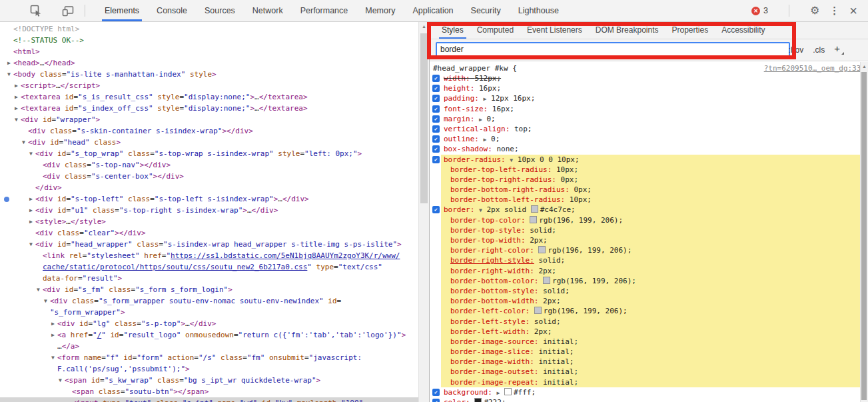 This screenshot has width=868, height=402. I want to click on style-property-row: border-top-left-radius: 10px;, so click(649, 169).